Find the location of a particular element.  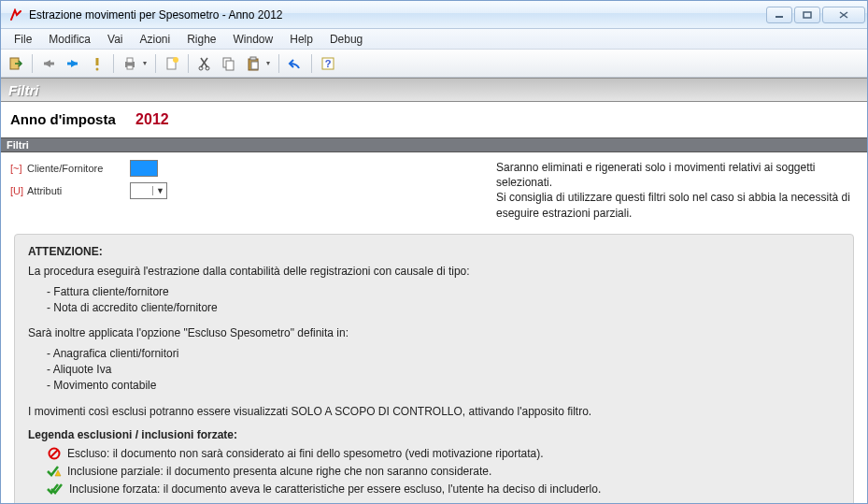

list-item: Fattura cliente/fornitore is located at coordinates (443, 292).